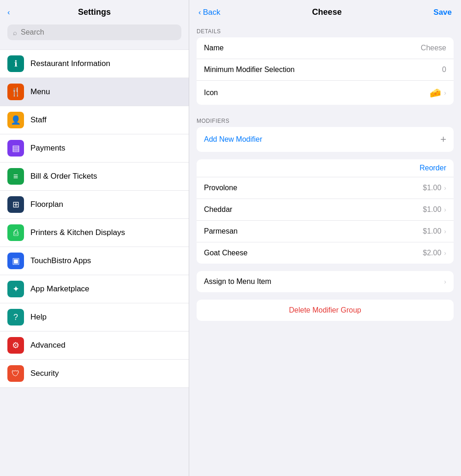 The width and height of the screenshot is (461, 476). Describe the element at coordinates (325, 310) in the screenshot. I see `delete-label: Delete Modifier Group` at that location.